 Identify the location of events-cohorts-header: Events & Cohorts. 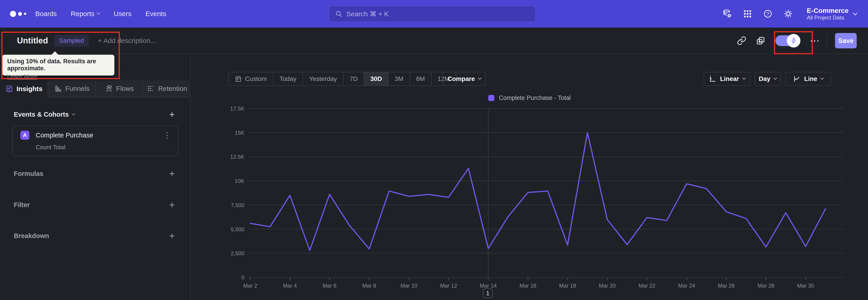
(44, 115).